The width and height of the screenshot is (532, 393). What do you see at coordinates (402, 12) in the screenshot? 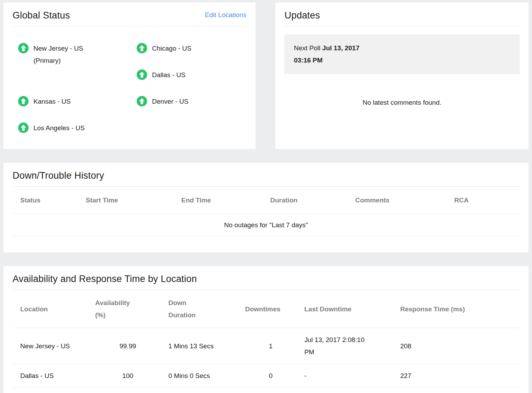
I see `updates-header: Updates` at bounding box center [402, 12].